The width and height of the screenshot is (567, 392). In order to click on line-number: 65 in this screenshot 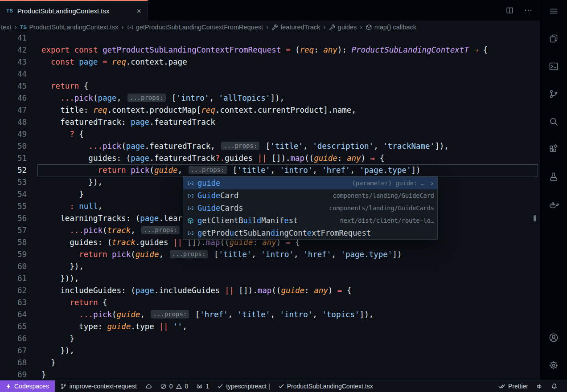, I will do `click(13, 327)`.